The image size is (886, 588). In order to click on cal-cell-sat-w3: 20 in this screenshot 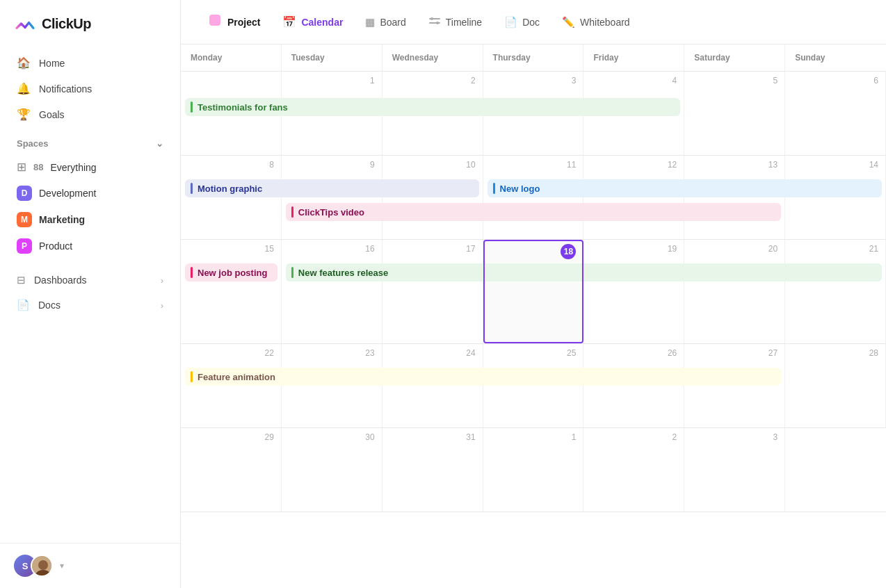, I will do `click(734, 292)`.